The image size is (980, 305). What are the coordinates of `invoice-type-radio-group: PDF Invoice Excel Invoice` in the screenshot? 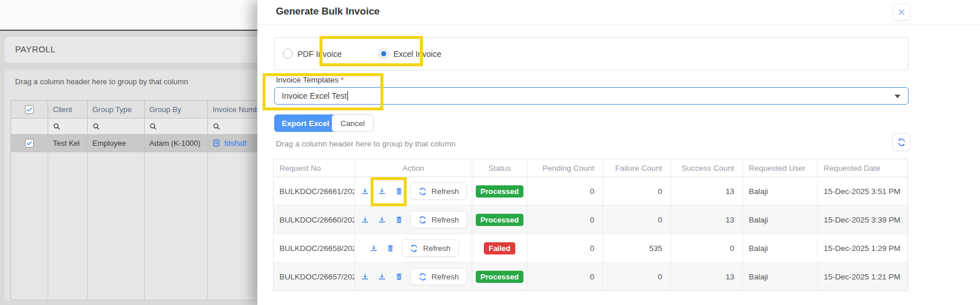 It's located at (591, 53).